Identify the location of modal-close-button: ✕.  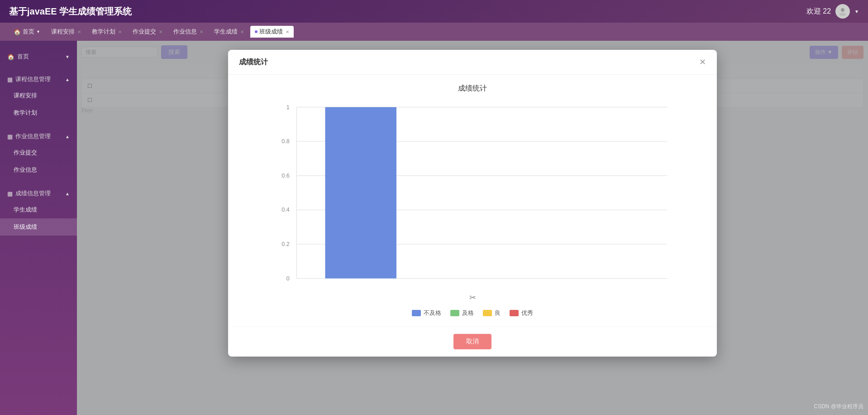
(702, 62).